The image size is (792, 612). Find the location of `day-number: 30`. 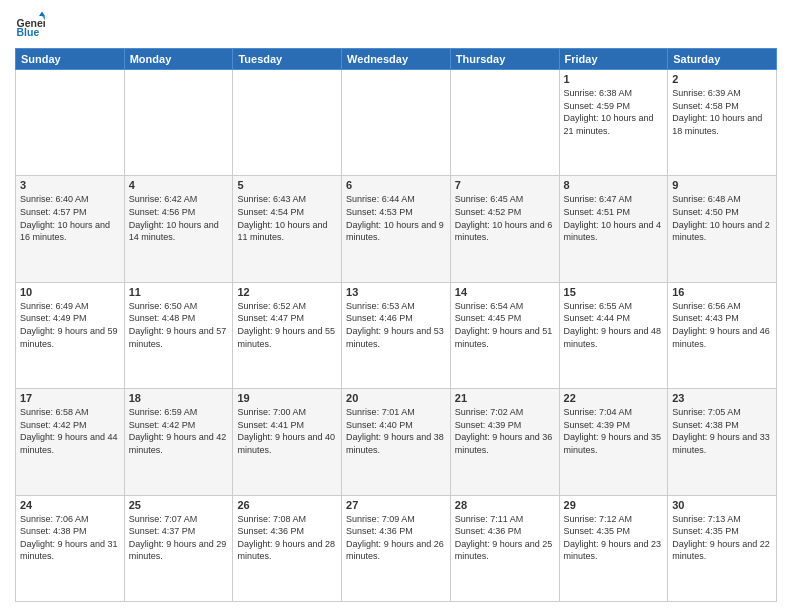

day-number: 30 is located at coordinates (722, 505).